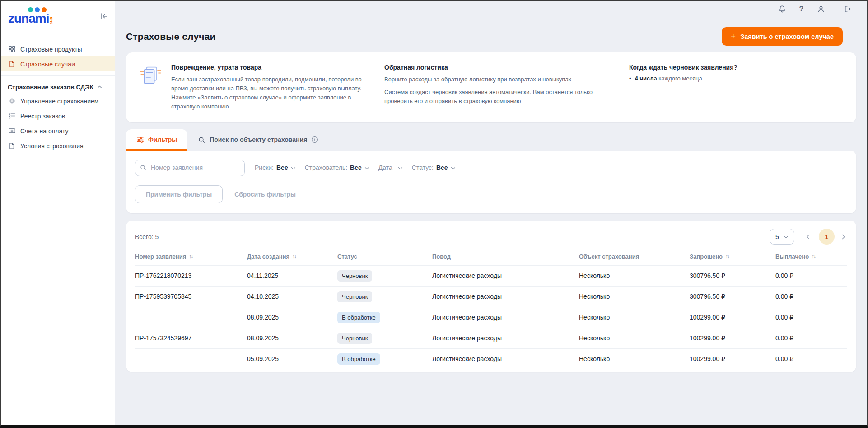 The width and height of the screenshot is (868, 428). I want to click on cell-requested: 300796.50 ₽, so click(733, 296).